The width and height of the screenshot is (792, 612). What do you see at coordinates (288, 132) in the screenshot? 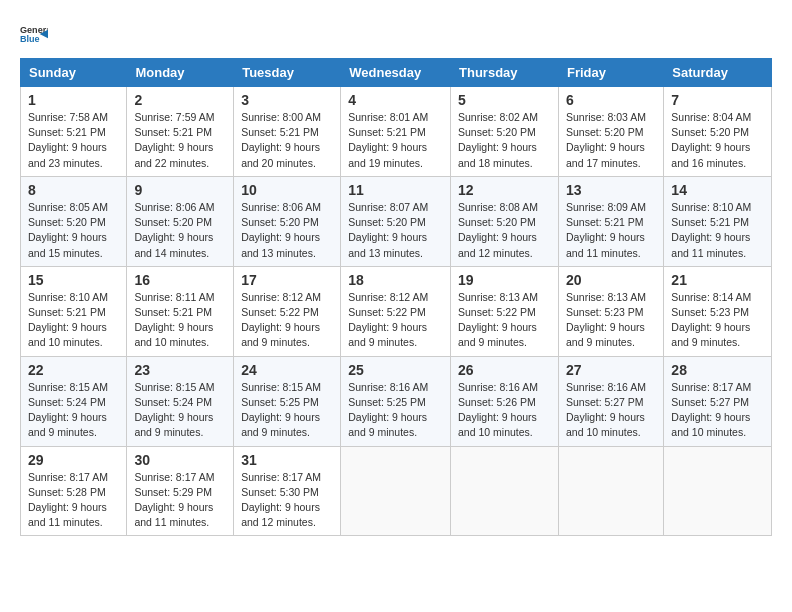
I see `calendar-day-cell: 3 Sunrise: 8:00 AM Sunset: 5:21 PM Dayli…` at bounding box center [288, 132].